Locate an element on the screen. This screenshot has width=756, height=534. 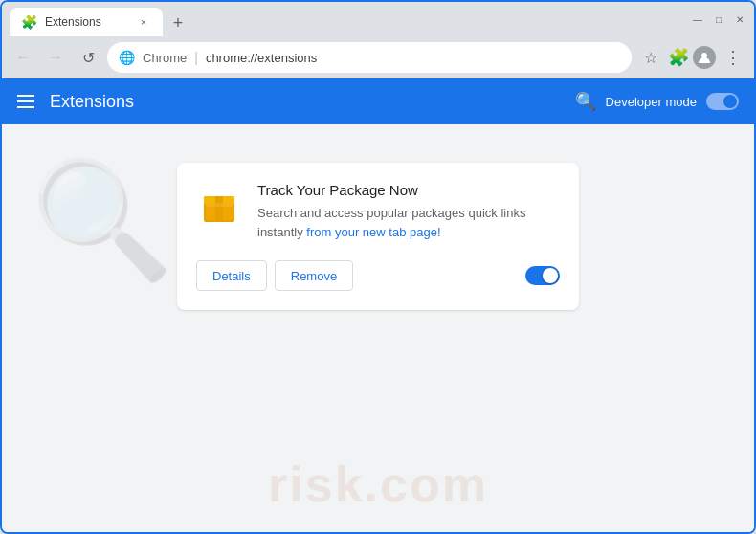
tab-favicon: 🧩 is located at coordinates (29, 22).